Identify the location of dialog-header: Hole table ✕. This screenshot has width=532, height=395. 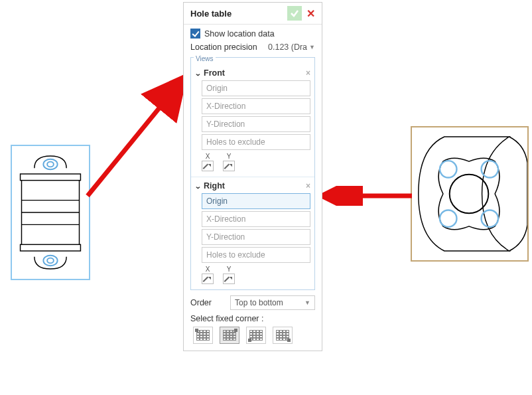
(253, 13).